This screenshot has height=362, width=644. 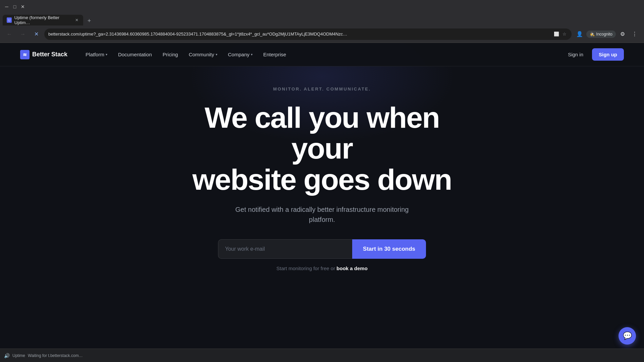 I want to click on audio-icon: 🔊, so click(x=7, y=356).